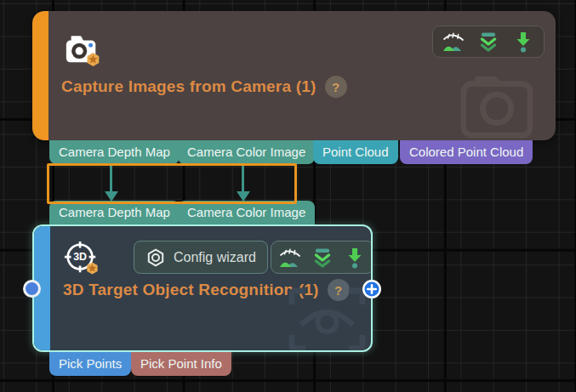 This screenshot has width=576, height=392. What do you see at coordinates (466, 152) in the screenshot?
I see `output-port: Colored Point Cloud` at bounding box center [466, 152].